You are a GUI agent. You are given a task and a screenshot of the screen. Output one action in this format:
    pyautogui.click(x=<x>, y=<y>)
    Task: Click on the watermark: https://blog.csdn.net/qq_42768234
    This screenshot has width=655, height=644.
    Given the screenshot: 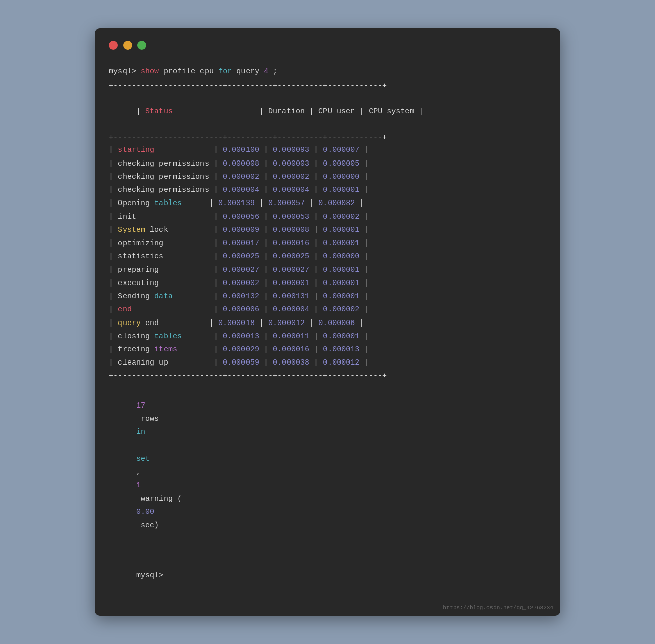 What is the action you would take?
    pyautogui.click(x=498, y=608)
    